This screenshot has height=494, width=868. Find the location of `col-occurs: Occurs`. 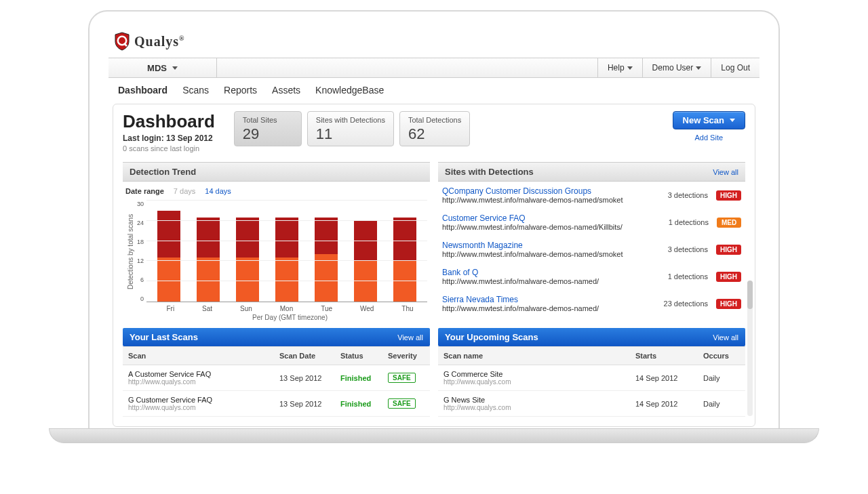

col-occurs: Occurs is located at coordinates (722, 356).